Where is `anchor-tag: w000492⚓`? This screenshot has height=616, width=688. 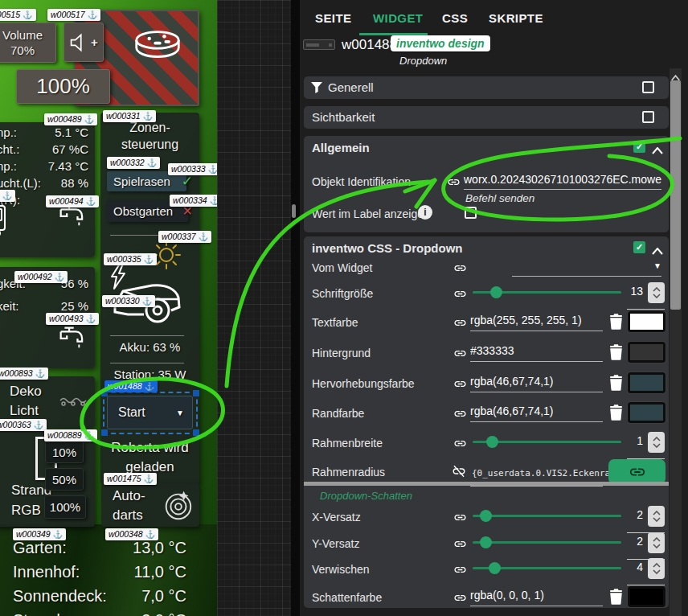
anchor-tag: w000492⚓ is located at coordinates (41, 277).